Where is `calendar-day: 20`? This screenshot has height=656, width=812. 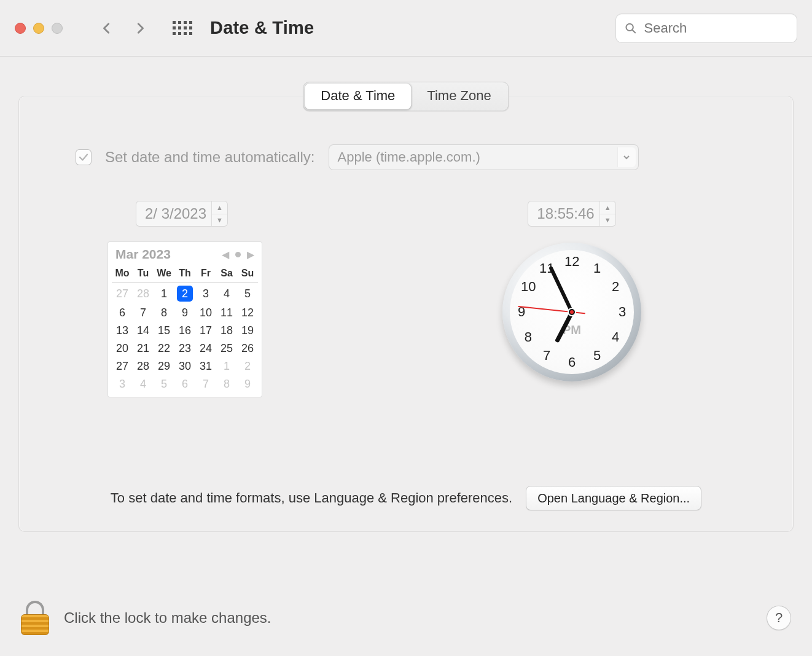 calendar-day: 20 is located at coordinates (122, 349).